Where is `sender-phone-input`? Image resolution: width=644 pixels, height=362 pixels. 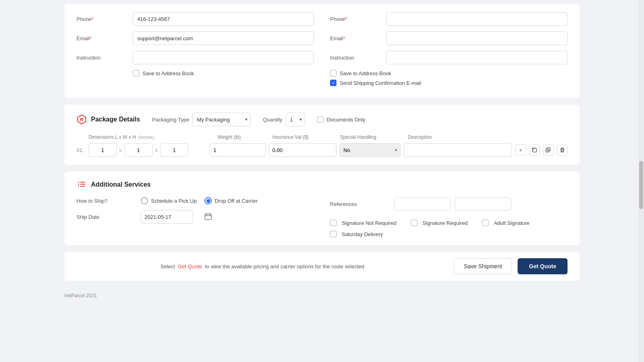 sender-phone-input is located at coordinates (223, 19).